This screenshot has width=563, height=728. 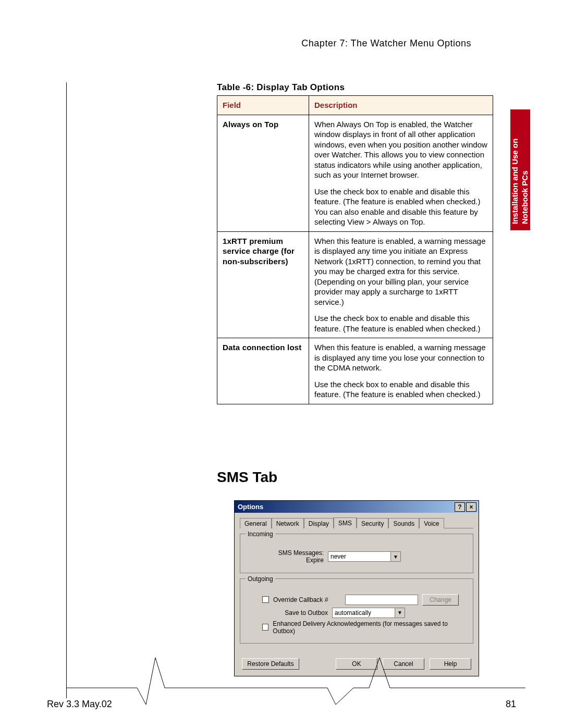 I want to click on field-cell: Data connection lost, so click(x=263, y=371).